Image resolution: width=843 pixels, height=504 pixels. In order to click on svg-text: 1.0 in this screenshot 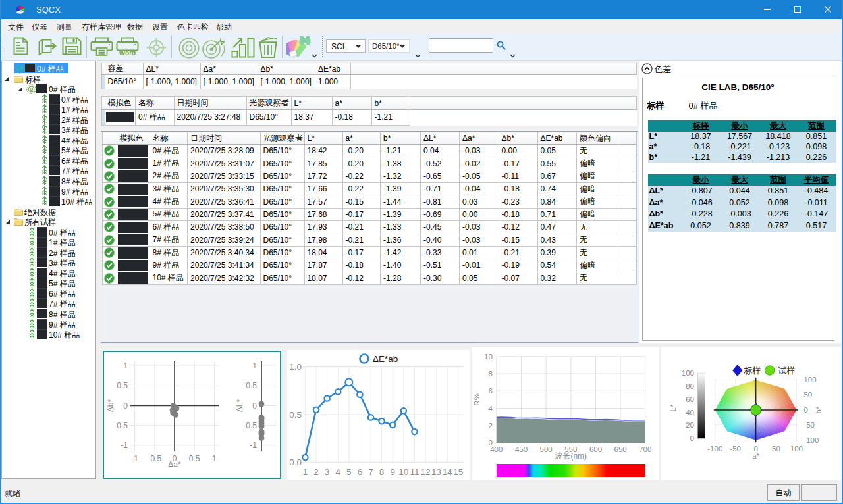, I will do `click(295, 367)`.